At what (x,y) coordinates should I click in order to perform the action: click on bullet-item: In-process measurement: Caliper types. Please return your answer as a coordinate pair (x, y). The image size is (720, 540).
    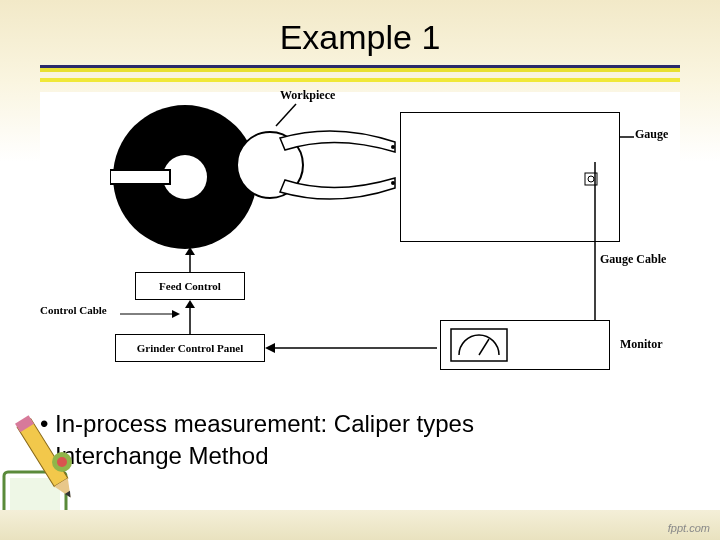
    Looking at the image, I should click on (257, 424).